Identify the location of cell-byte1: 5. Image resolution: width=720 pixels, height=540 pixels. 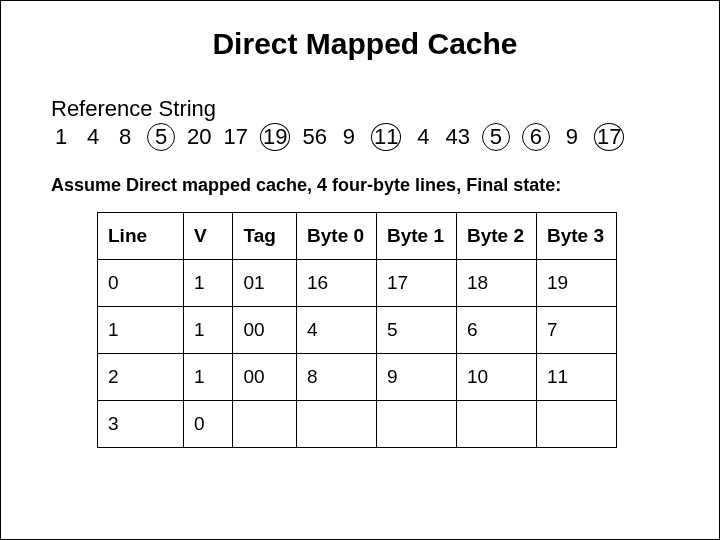
(417, 330).